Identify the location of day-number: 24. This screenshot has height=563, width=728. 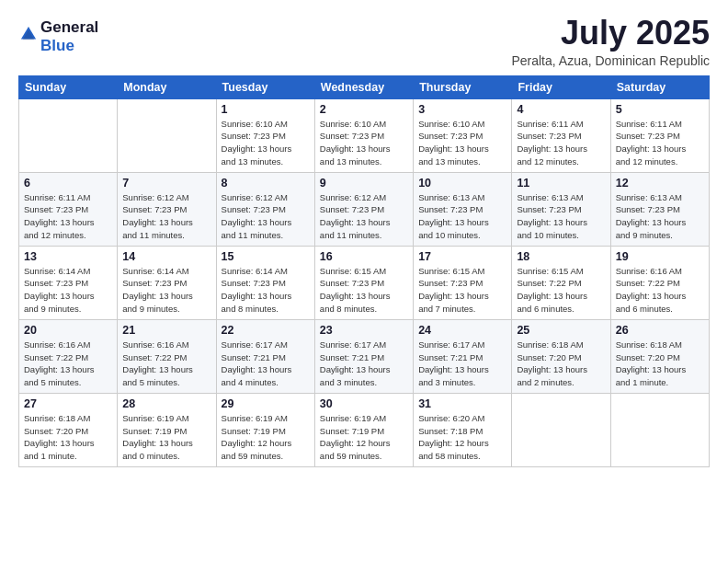
(462, 330).